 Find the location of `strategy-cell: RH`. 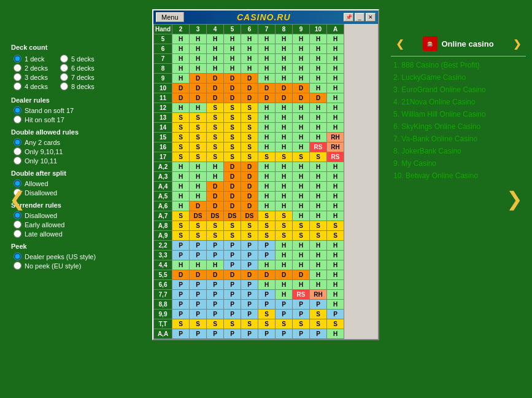

strategy-cell: RH is located at coordinates (336, 147).